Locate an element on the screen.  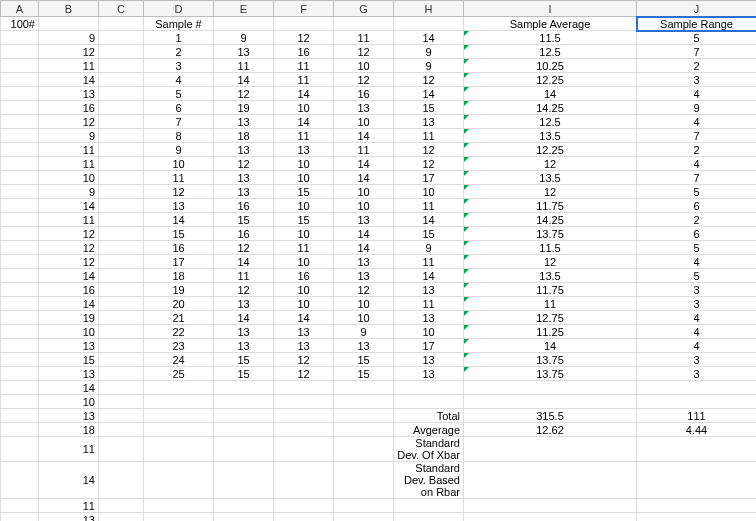
cell-B: 14 is located at coordinates (69, 206).